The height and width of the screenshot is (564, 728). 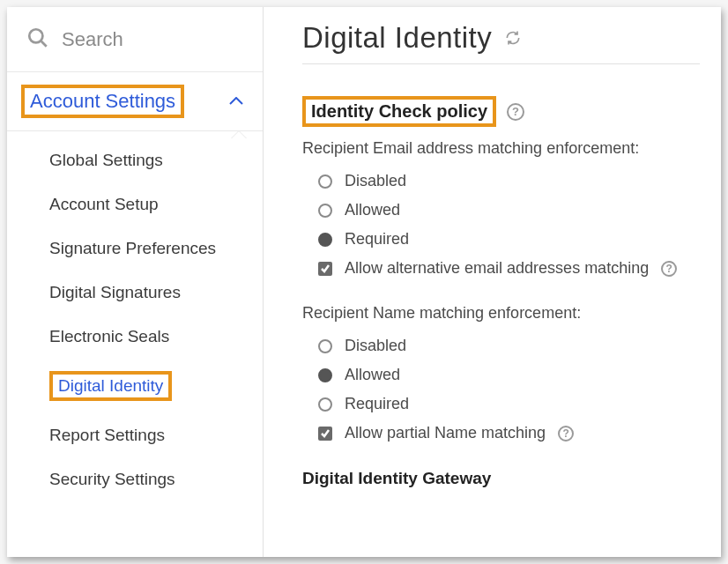 What do you see at coordinates (513, 38) in the screenshot?
I see `refresh-icon` at bounding box center [513, 38].